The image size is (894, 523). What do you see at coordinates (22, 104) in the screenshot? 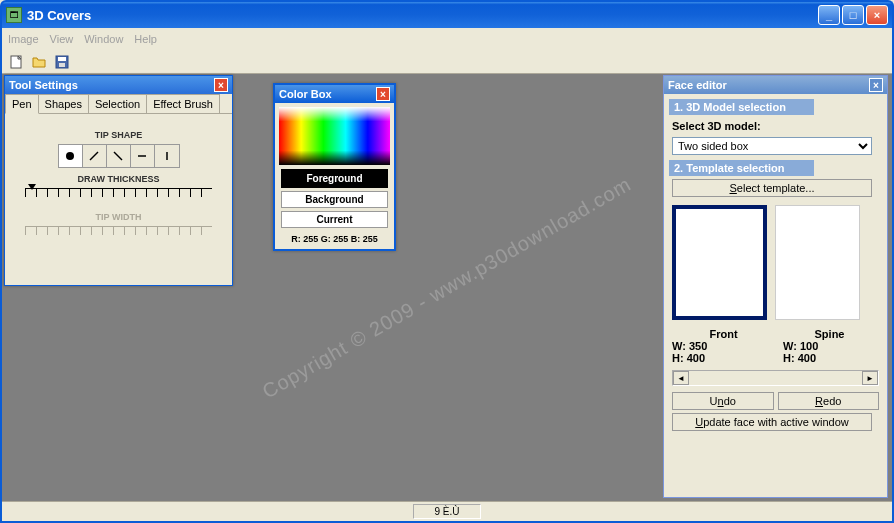
I see `tab-pen: Pen` at bounding box center [22, 104].